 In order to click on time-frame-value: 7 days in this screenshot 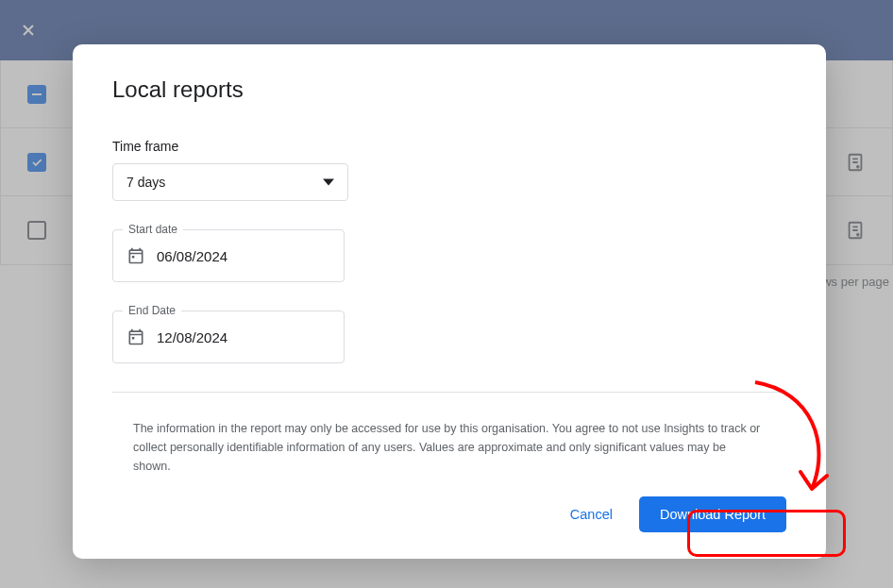, I will do `click(145, 182)`.